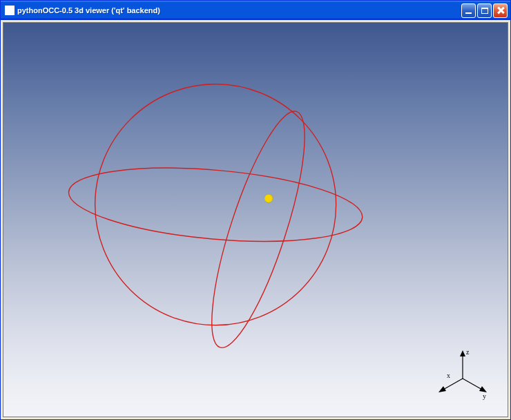  Describe the element at coordinates (463, 375) in the screenshot. I see `axis-gizmo: z x y` at that location.